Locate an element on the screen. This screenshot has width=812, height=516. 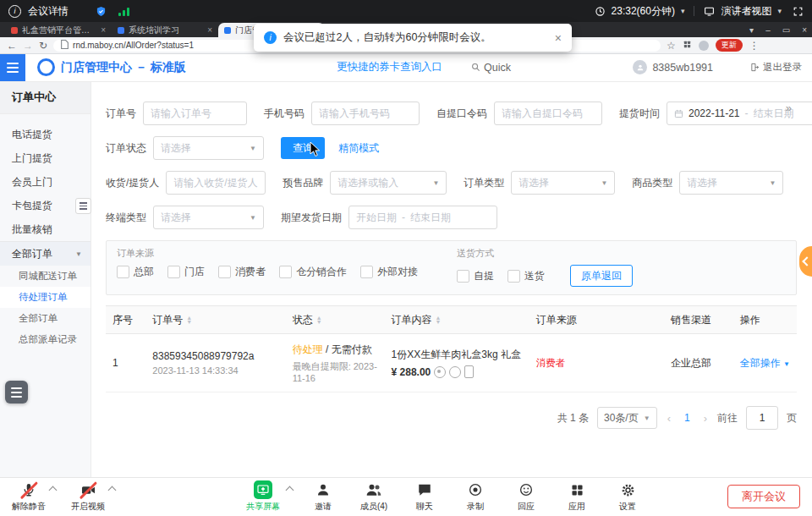
pickup-code-input is located at coordinates (548, 113).